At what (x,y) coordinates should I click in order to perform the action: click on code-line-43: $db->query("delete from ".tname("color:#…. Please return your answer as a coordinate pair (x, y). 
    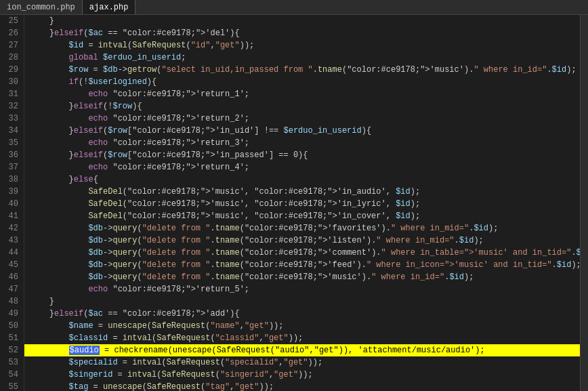
    Looking at the image, I should click on (302, 241).